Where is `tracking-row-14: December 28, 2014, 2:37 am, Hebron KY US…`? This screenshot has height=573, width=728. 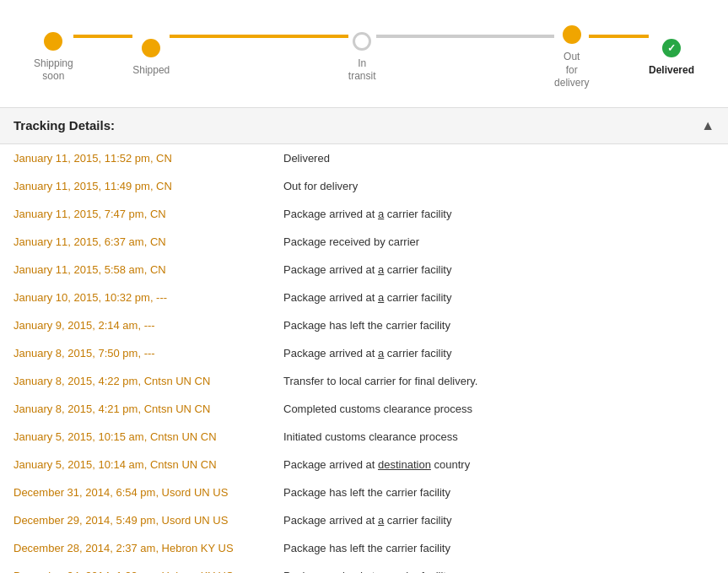
tracking-row-14: December 28, 2014, 2:37 am, Hebron KY US… is located at coordinates (364, 549).